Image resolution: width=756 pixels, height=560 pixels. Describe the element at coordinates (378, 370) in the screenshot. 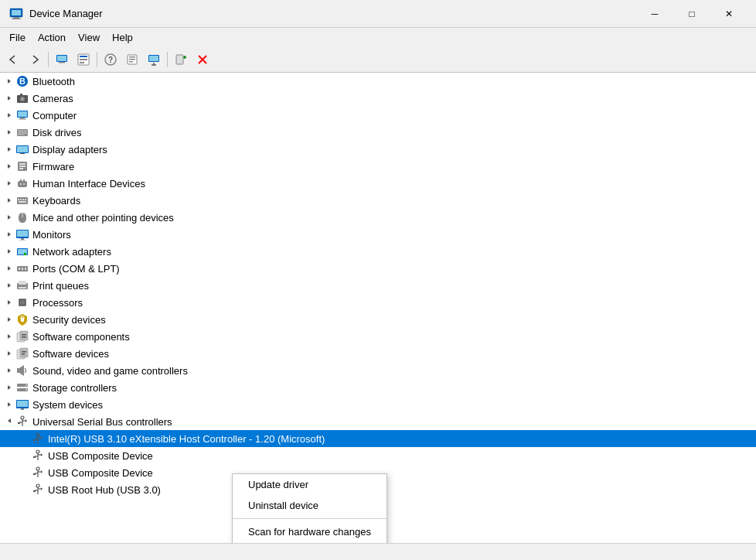

I see `tree-item-sound: Sound, video and game controllers` at that location.